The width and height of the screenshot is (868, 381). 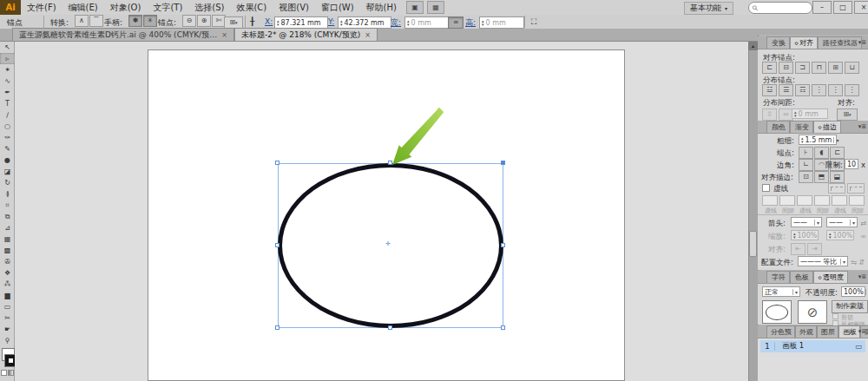 What do you see at coordinates (861, 262) in the screenshot?
I see `flip-across-icon: ⇵` at bounding box center [861, 262].